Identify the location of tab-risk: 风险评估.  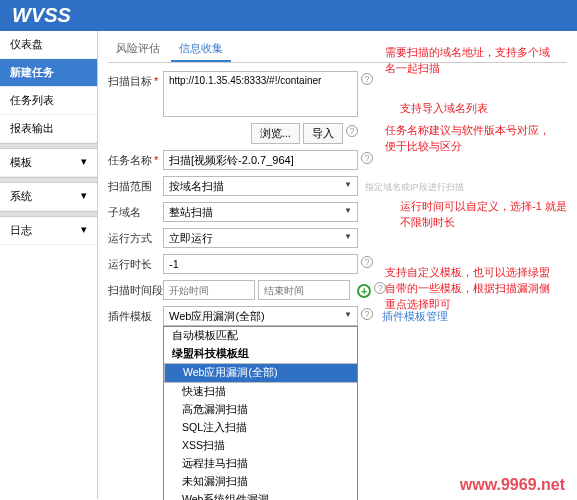
(138, 48).